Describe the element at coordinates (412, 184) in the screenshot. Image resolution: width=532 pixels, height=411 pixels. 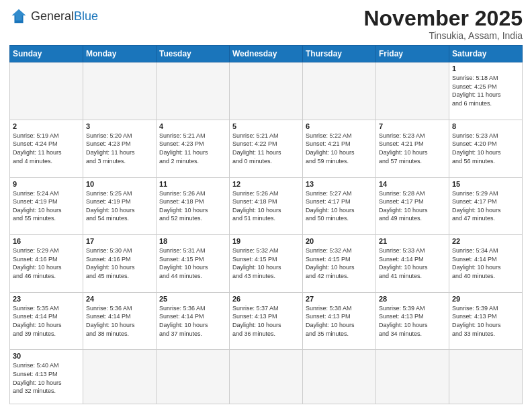
I see `day-number: 14` at that location.